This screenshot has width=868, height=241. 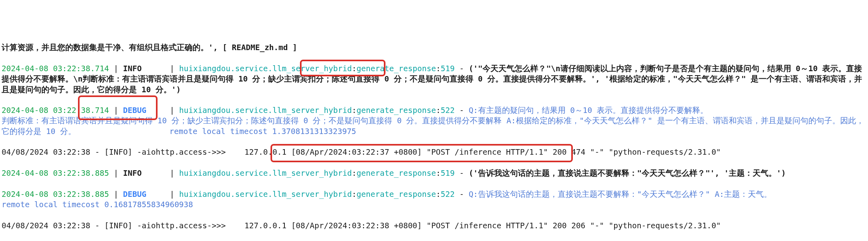 What do you see at coordinates (627, 173) in the screenshot?
I see `message: ('告诉我这句话的主题，直接说主题不要解释："今天天气怎么样？"', '主题：天…` at bounding box center [627, 173].